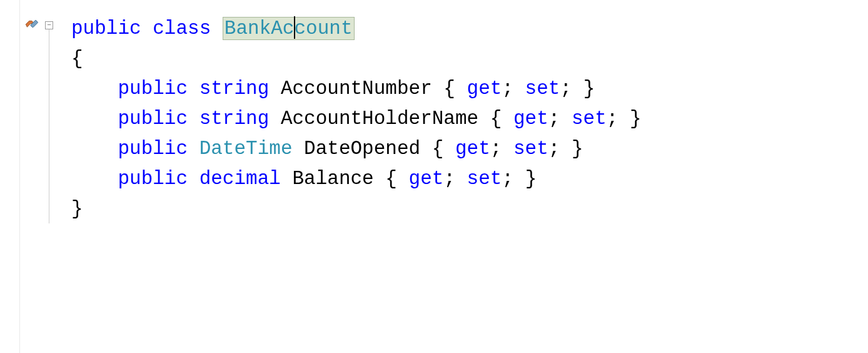  I want to click on property-name: AccountNumber, so click(356, 89).